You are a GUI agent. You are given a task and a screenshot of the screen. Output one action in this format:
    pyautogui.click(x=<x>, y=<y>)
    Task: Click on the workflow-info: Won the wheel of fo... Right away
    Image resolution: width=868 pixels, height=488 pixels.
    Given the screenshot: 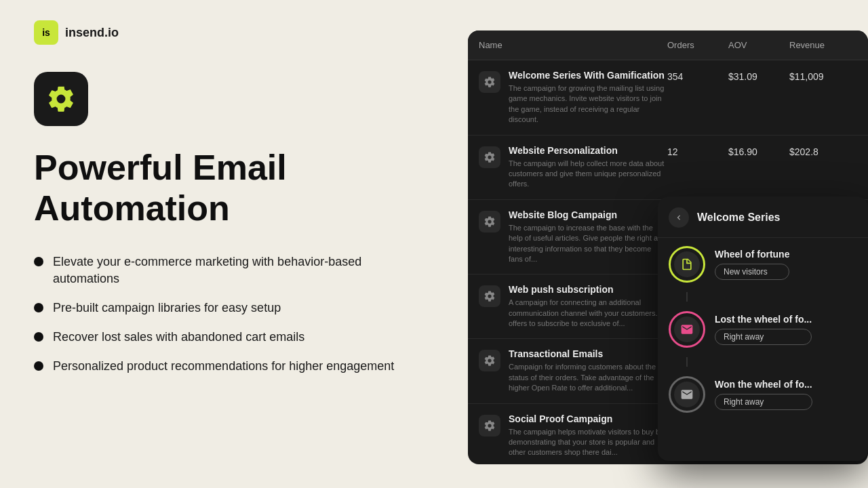 What is the action you would take?
    pyautogui.click(x=764, y=394)
    